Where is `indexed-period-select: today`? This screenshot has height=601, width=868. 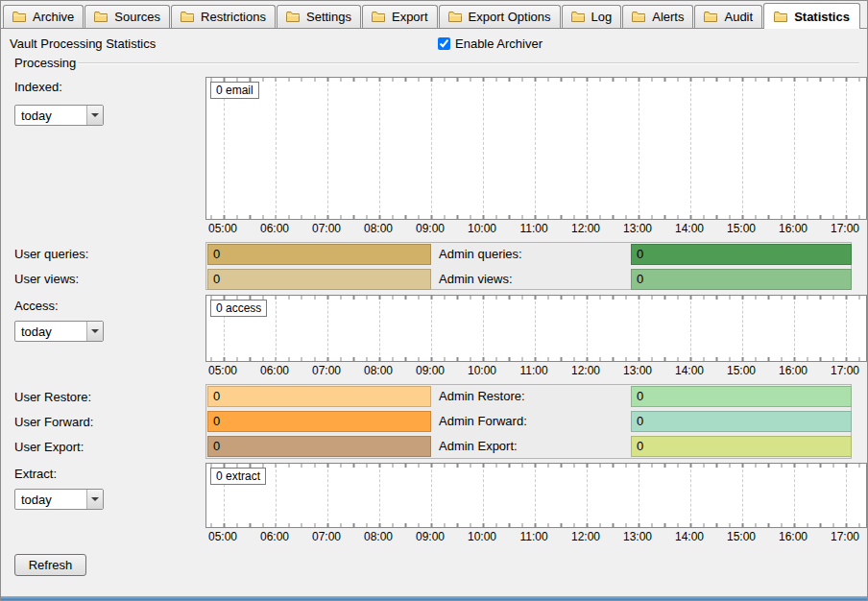
indexed-period-select: today is located at coordinates (60, 115).